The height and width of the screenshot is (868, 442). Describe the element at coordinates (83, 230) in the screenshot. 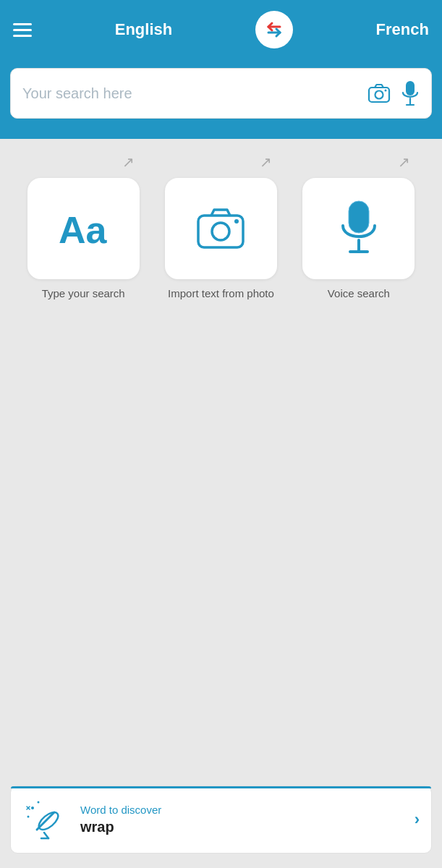

I see `svg-text: Aa` at that location.